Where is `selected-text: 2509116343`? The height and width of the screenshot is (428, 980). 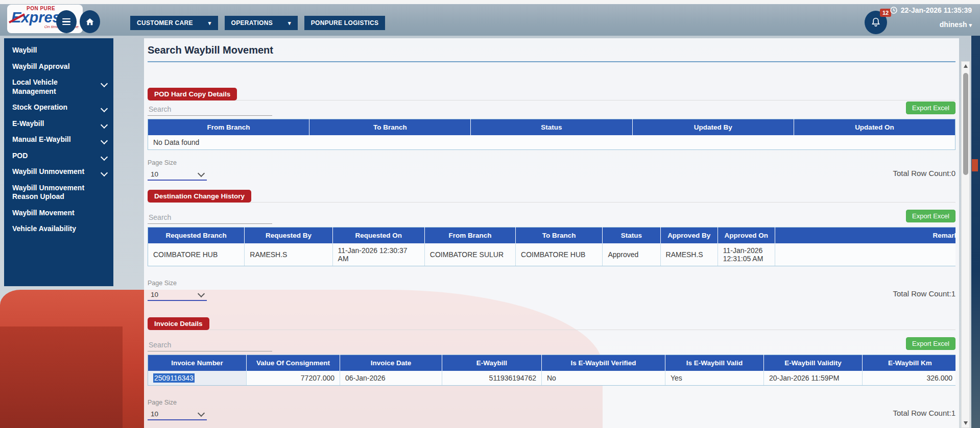 selected-text: 2509116343 is located at coordinates (174, 378).